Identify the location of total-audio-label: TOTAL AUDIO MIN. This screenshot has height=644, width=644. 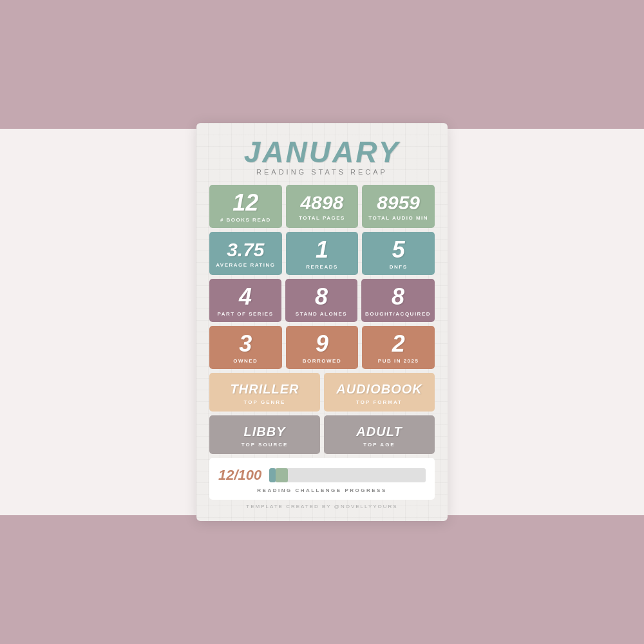
(398, 218).